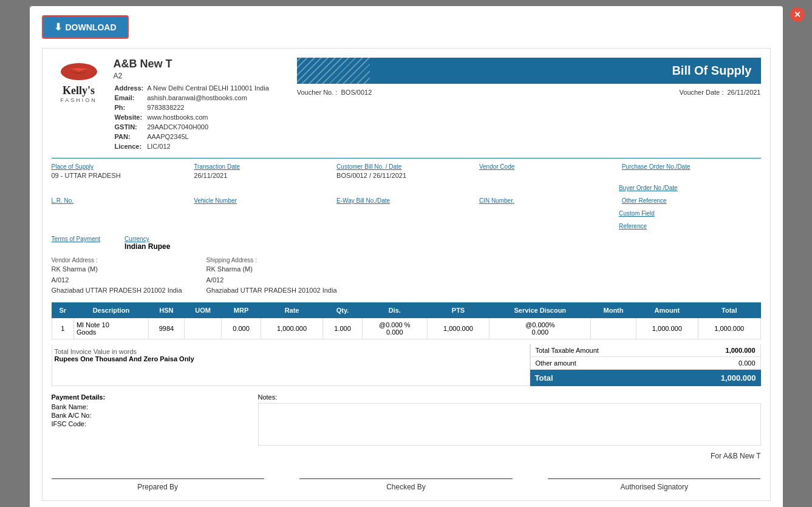 This screenshot has height=507, width=812. I want to click on col-sr: Sr, so click(63, 310).